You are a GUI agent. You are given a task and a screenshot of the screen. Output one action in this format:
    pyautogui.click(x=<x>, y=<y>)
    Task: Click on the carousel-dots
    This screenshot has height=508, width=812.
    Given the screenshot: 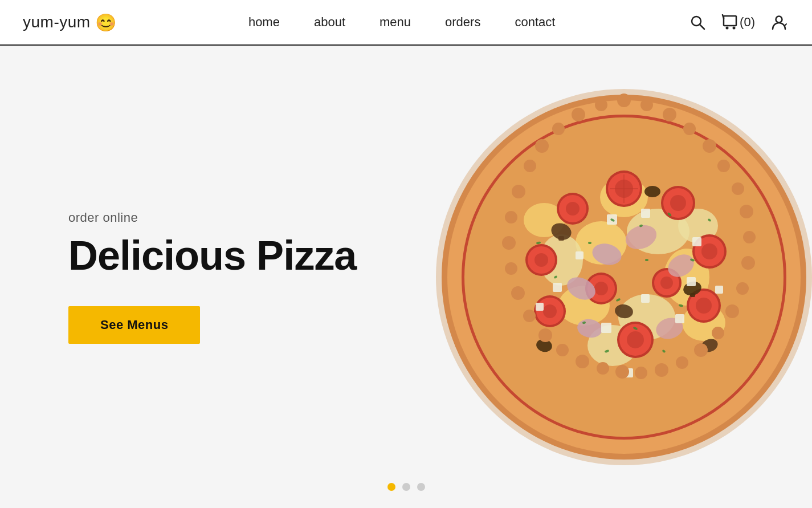 What is the action you would take?
    pyautogui.click(x=406, y=487)
    